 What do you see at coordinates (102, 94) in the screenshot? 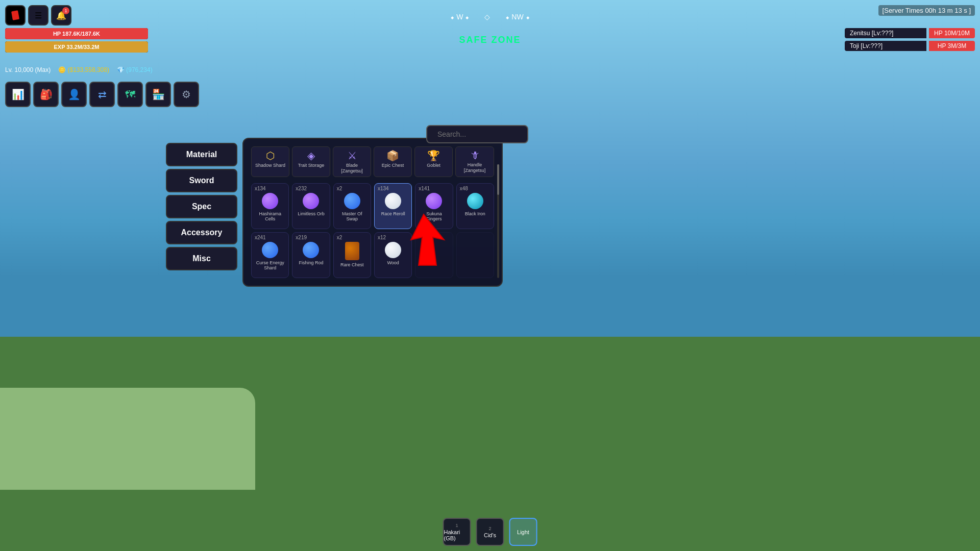
I see `swap-icon: ⇄` at bounding box center [102, 94].